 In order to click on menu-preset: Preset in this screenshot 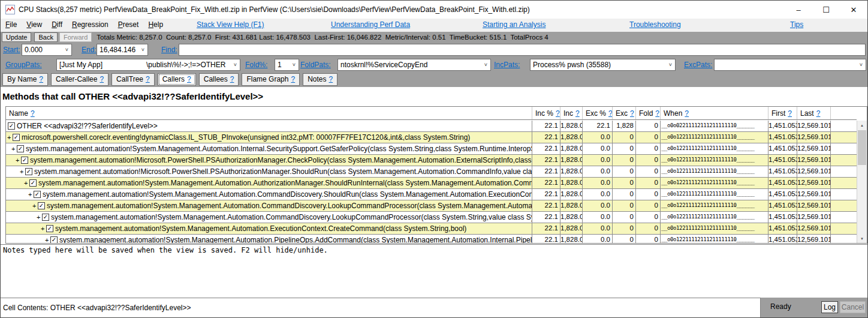, I will do `click(128, 24)`.